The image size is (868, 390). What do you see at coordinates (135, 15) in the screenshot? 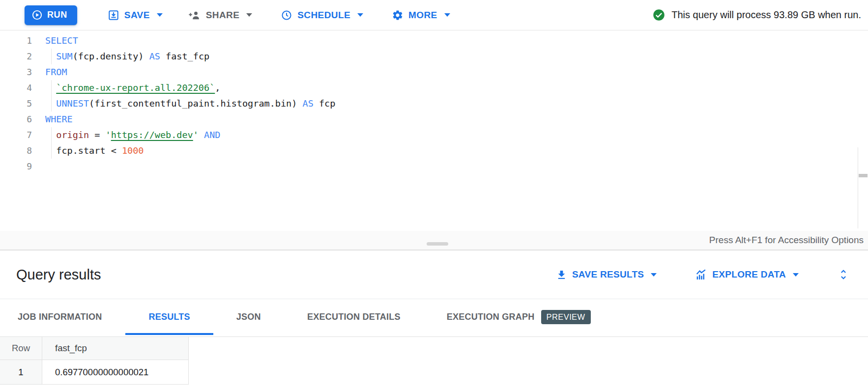
I see `save-button: SAVE` at bounding box center [135, 15].